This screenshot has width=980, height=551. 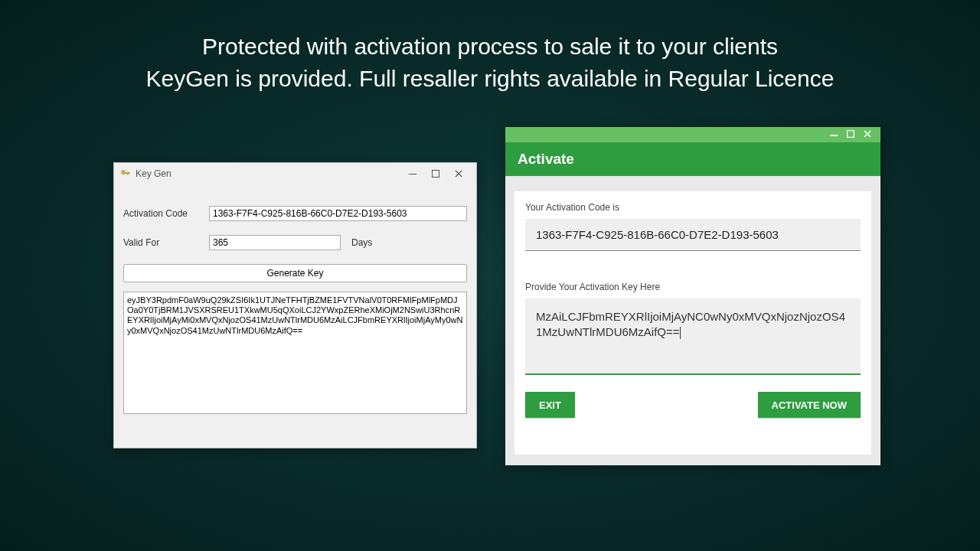 What do you see at coordinates (166, 243) in the screenshot?
I see `valid-for-label: Valid For` at bounding box center [166, 243].